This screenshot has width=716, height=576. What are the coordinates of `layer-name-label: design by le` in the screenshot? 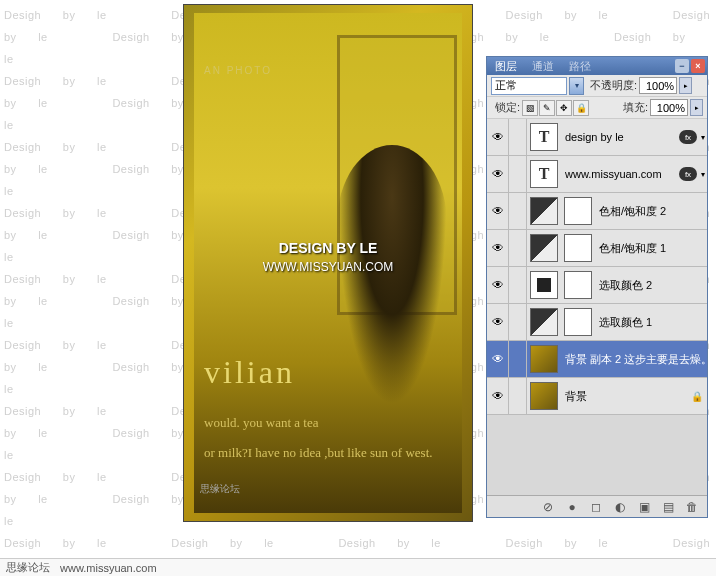 It's located at (620, 137).